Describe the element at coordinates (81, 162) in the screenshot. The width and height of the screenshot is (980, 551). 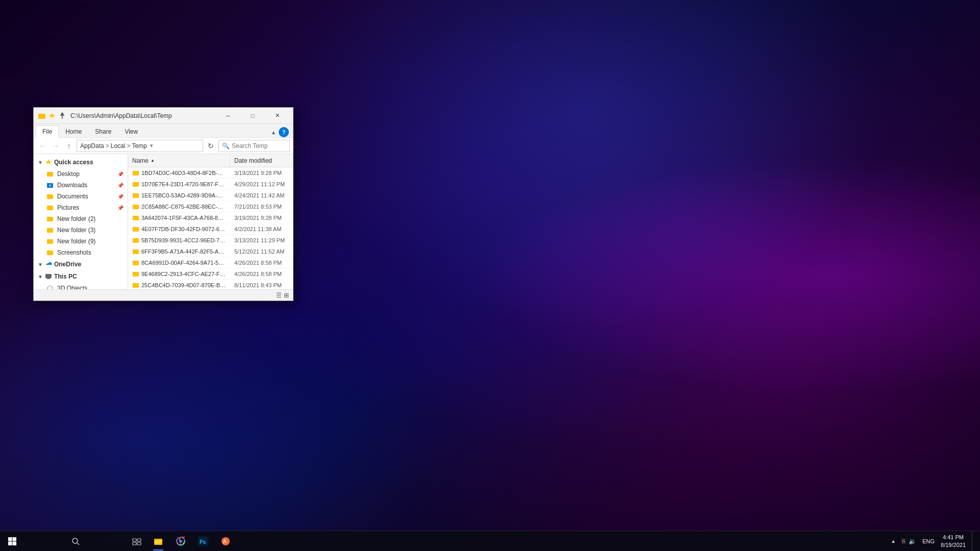
I see `quick-access-header: ▼ Quick access` at that location.